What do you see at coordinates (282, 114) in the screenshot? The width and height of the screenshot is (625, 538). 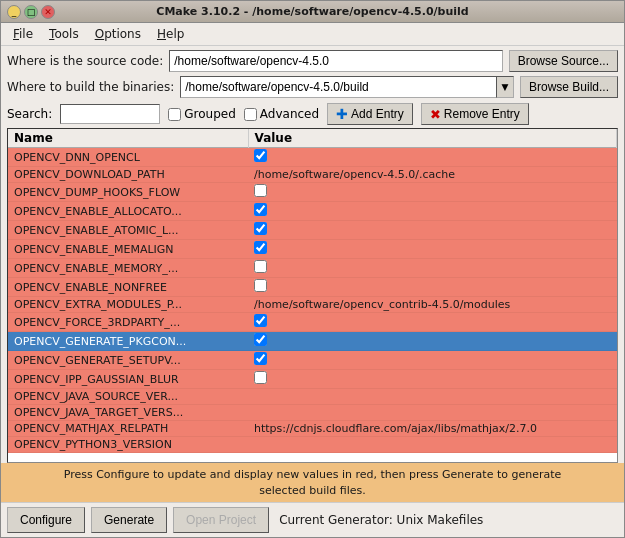 I see `advanced-checkbox-label: Advanced` at bounding box center [282, 114].